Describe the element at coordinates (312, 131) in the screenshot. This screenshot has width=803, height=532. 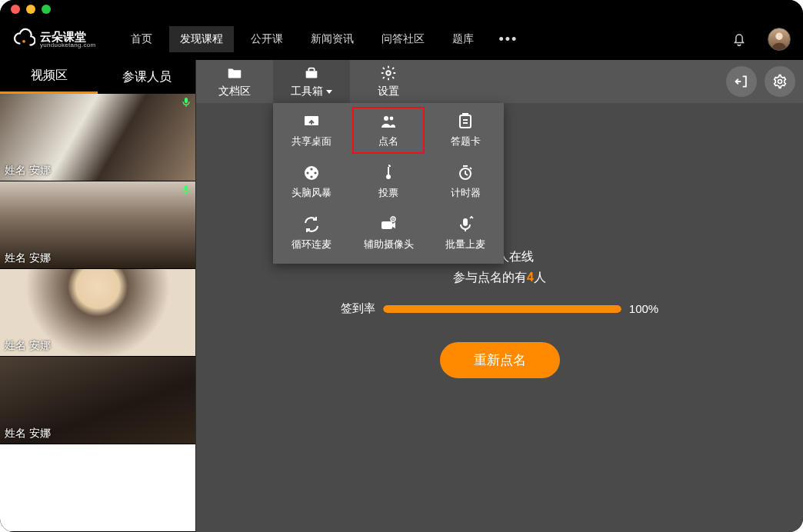
I see `tool-share-desktop: 共享桌面` at that location.